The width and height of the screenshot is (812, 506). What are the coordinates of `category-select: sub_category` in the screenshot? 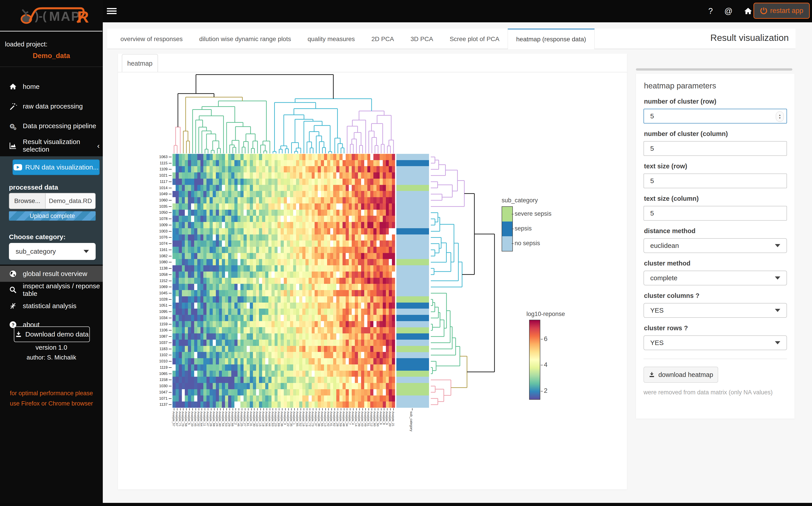 It's located at (52, 252).